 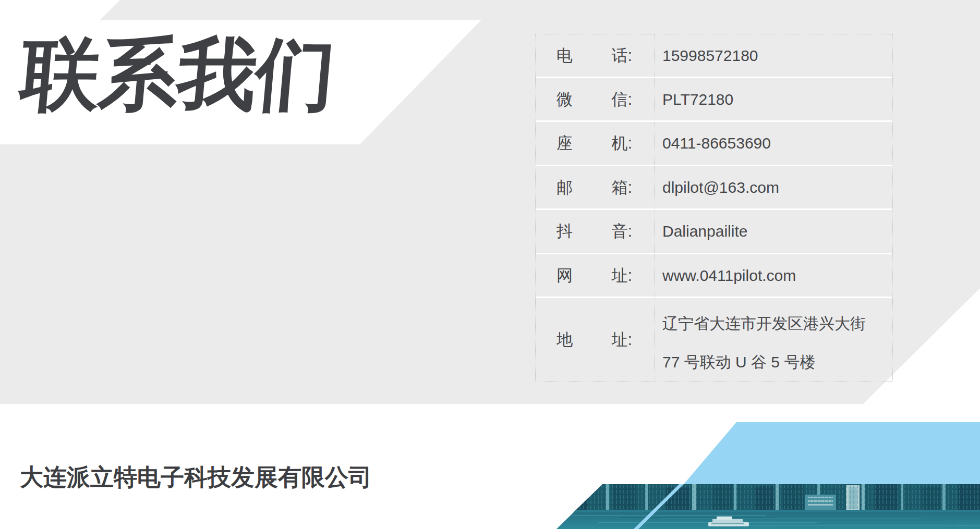 I want to click on page-title: 联系我们, so click(x=177, y=74).